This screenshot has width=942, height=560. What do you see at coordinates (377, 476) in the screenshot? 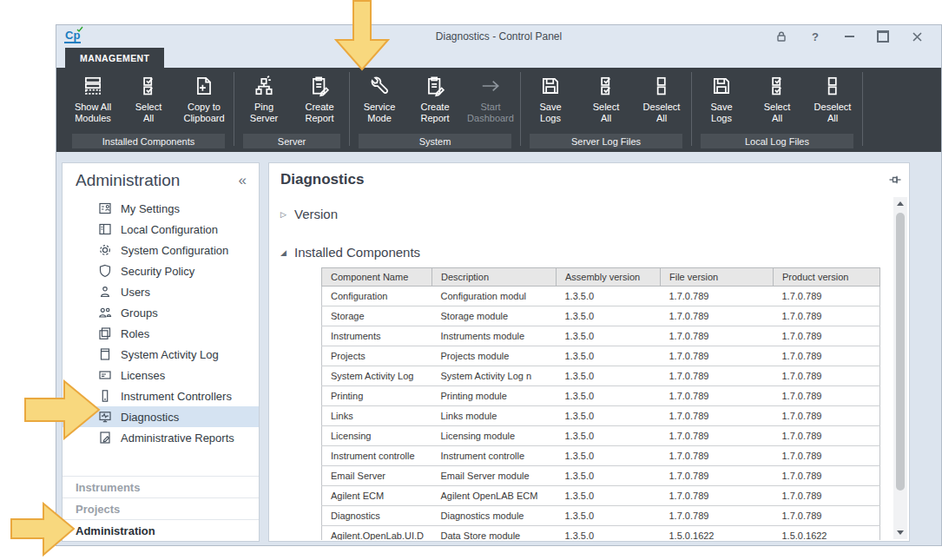
I see `cell-component-name: Email Server` at bounding box center [377, 476].